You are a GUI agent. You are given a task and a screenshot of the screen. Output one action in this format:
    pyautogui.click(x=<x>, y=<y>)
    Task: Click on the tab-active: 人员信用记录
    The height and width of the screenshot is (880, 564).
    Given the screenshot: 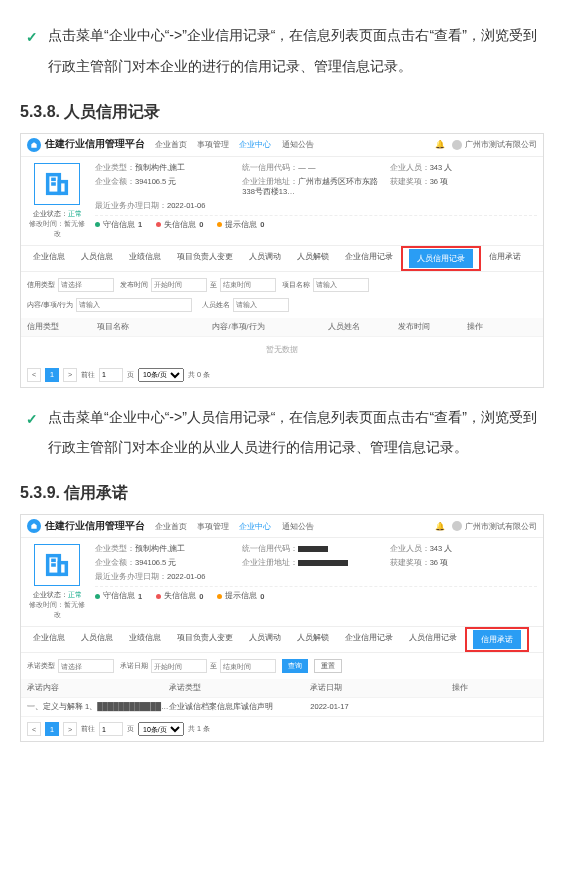 What is the action you would take?
    pyautogui.click(x=441, y=258)
    